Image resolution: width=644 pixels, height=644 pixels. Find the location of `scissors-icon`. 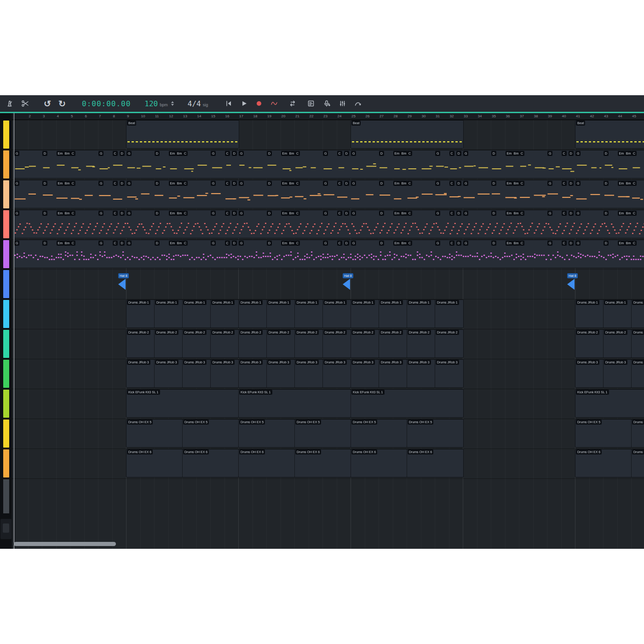

scissors-icon is located at coordinates (25, 104).